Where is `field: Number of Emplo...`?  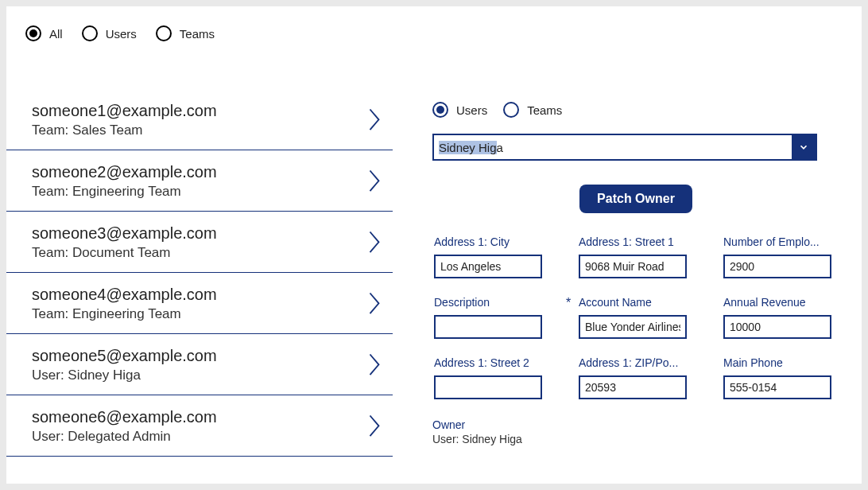 field: Number of Emplo... is located at coordinates (781, 257).